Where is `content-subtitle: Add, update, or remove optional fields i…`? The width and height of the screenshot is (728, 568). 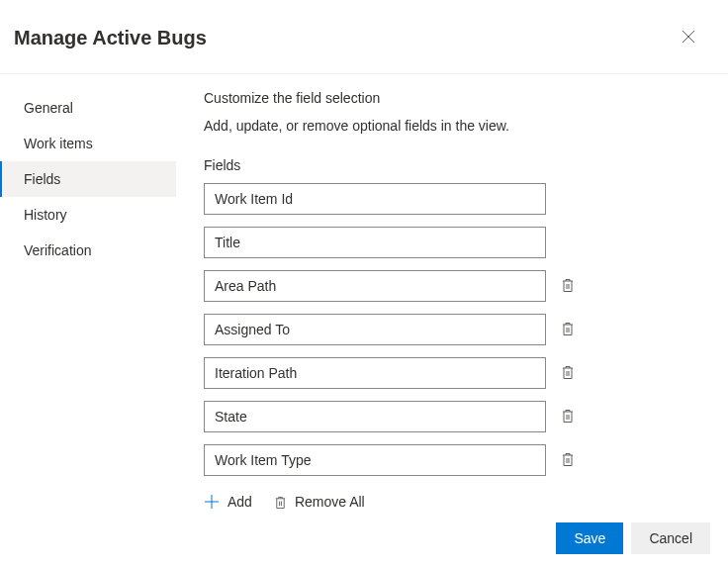
content-subtitle: Add, update, or remove optional fields i… is located at coordinates (456, 126).